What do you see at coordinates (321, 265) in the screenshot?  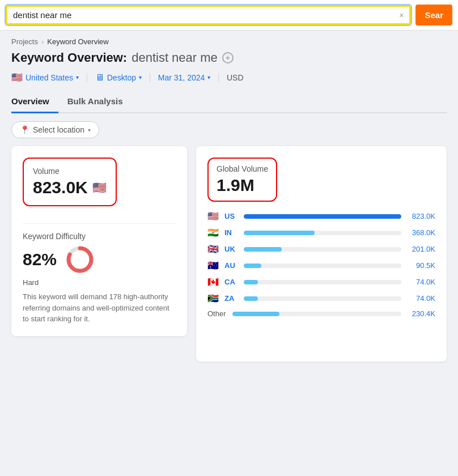 I see `country-row: 🇦🇺 AU 90.5K` at bounding box center [321, 265].